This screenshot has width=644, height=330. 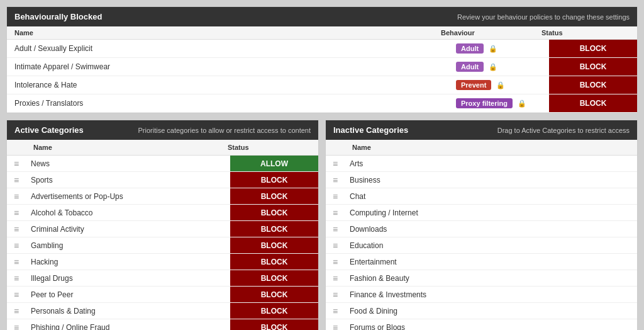 I want to click on blocked-row-name: Intimate Apparel / Swimwear, so click(x=228, y=67).